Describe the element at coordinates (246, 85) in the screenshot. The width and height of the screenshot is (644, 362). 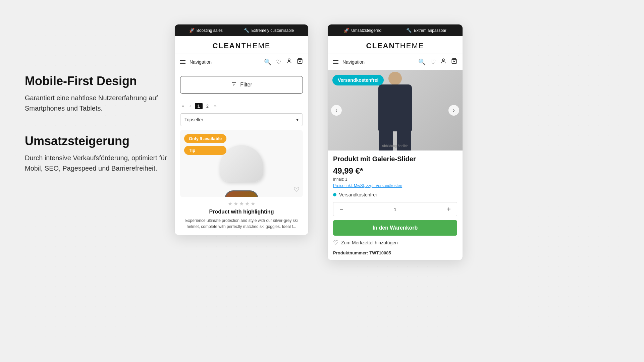
I see `filter-label: Filter` at that location.